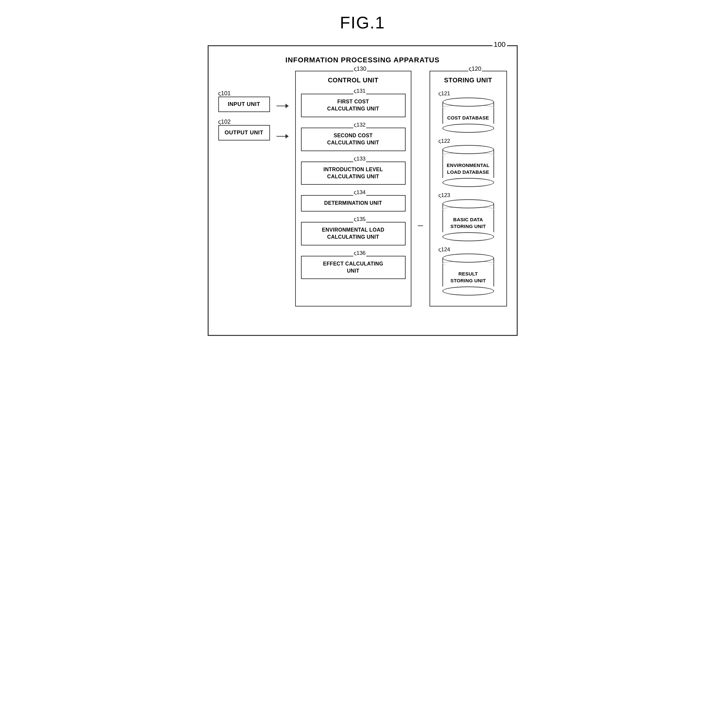  What do you see at coordinates (500, 44) in the screenshot?
I see `ref-100: 100` at bounding box center [500, 44].